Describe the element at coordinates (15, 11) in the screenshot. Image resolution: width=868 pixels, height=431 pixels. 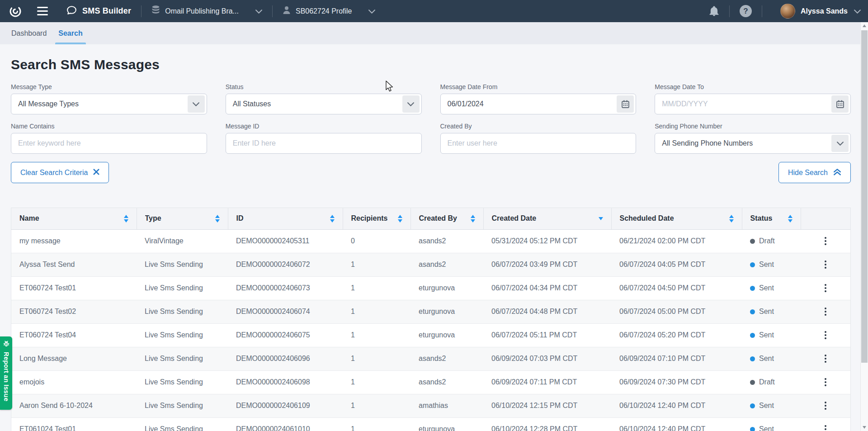
I see `omeda-logo-icon` at that location.